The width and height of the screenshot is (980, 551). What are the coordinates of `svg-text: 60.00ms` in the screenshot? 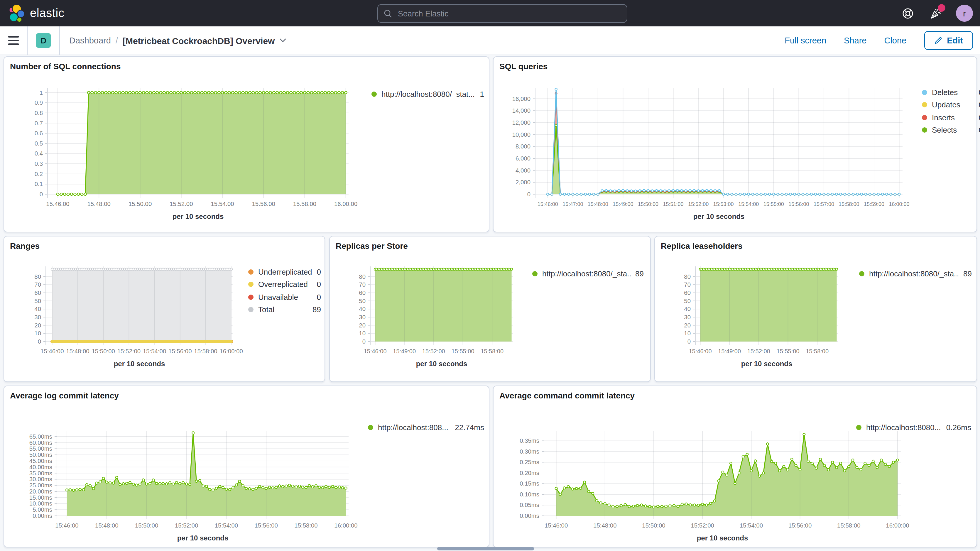 It's located at (41, 443).